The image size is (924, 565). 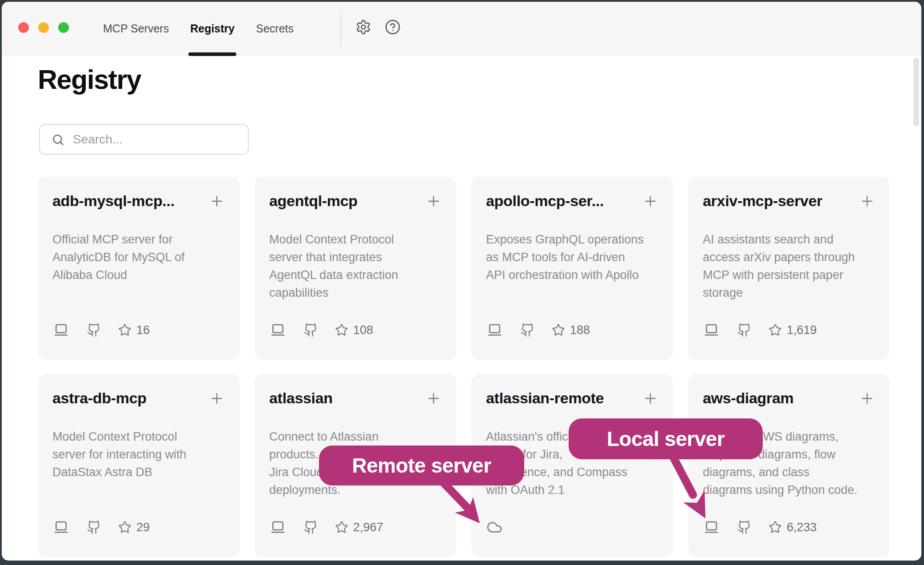 I want to click on card-description: Model Context Protocol server for intera…, so click(x=141, y=454).